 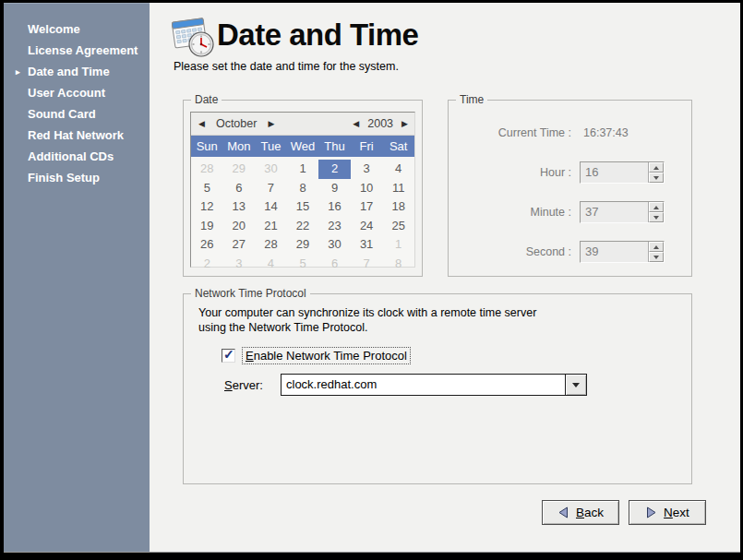 I want to click on calendar-grid: 2829301234567891011121314151617181920212…, so click(x=303, y=215).